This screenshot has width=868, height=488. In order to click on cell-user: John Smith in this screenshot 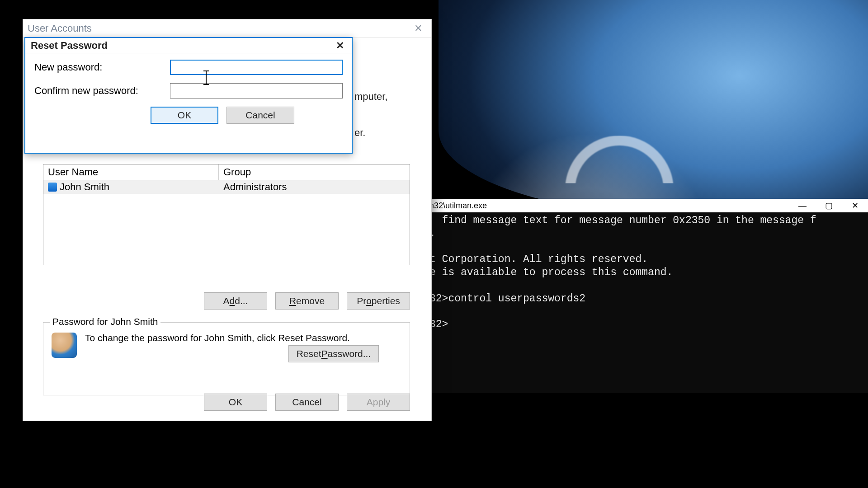, I will do `click(85, 187)`.